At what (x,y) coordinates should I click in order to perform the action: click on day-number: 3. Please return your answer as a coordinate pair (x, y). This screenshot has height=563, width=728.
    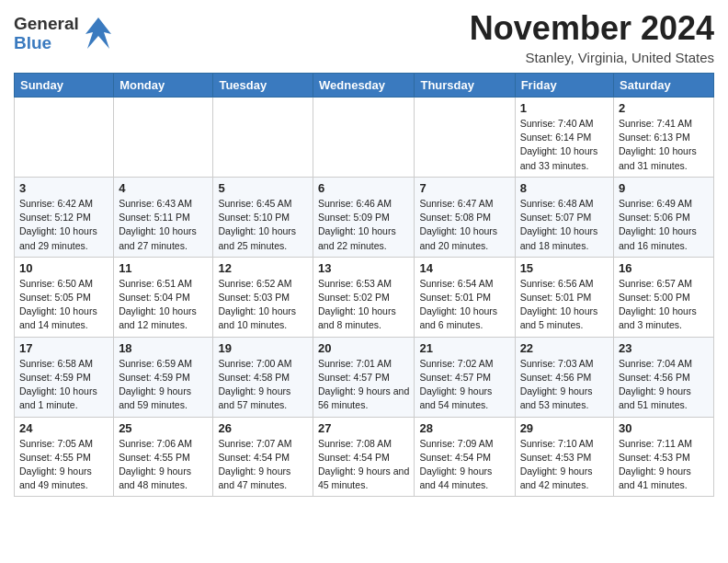
    Looking at the image, I should click on (64, 188).